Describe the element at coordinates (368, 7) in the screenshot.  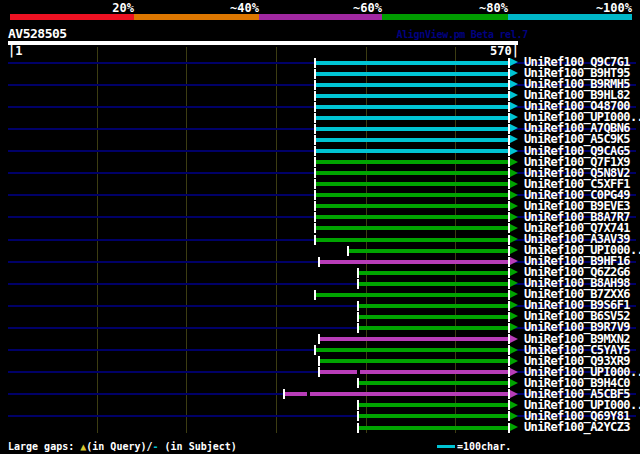
I see `identity-scale-label: ~60%` at that location.